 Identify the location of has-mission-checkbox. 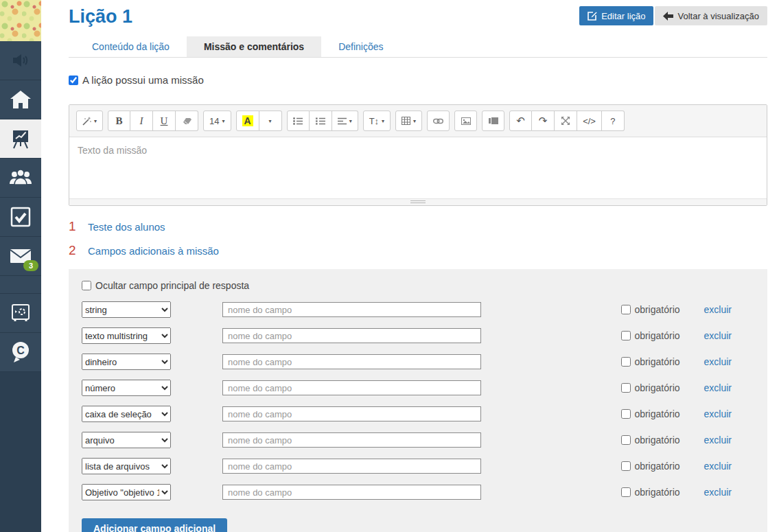
(73, 80).